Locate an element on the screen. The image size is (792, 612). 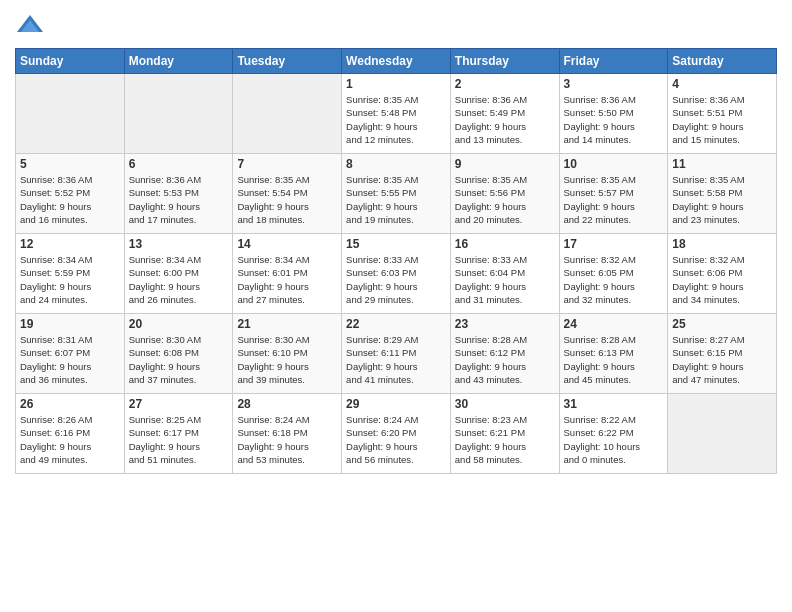
calendar-day-cell: 28Sunrise: 8:24 AM Sunset: 6:18 PM Dayli… is located at coordinates (288, 434).